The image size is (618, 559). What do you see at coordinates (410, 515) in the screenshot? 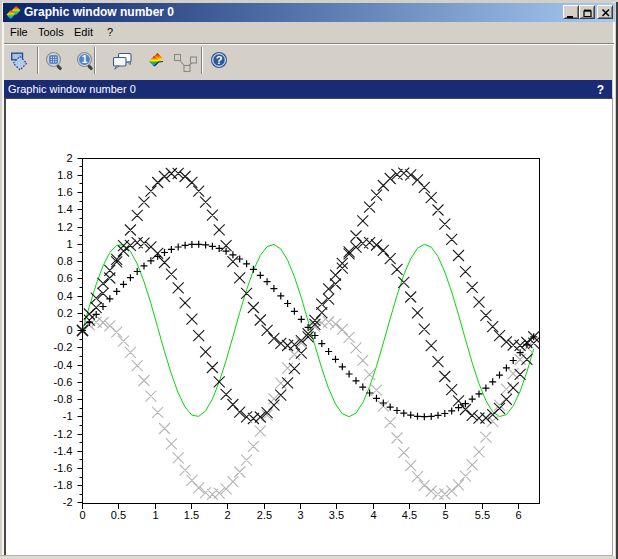
I see `svg-text: 4.5` at bounding box center [410, 515].